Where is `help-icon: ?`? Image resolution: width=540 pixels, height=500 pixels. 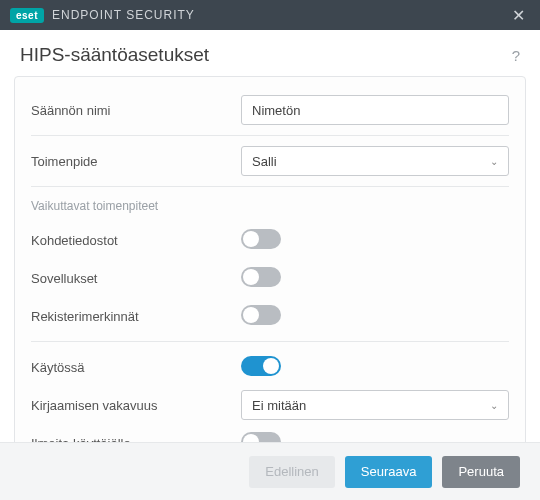
help-icon: ? is located at coordinates (516, 56).